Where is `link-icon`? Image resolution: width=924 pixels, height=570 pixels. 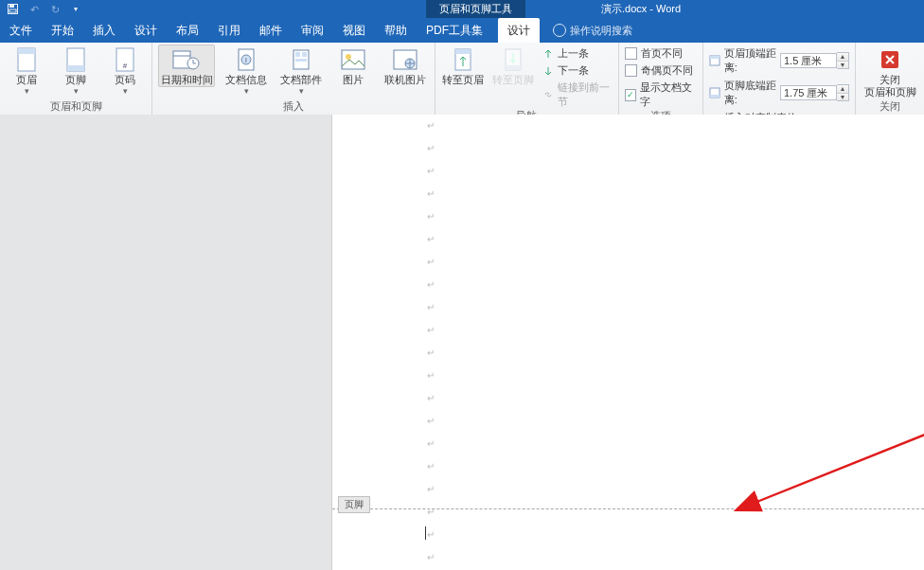 link-icon is located at coordinates (548, 95).